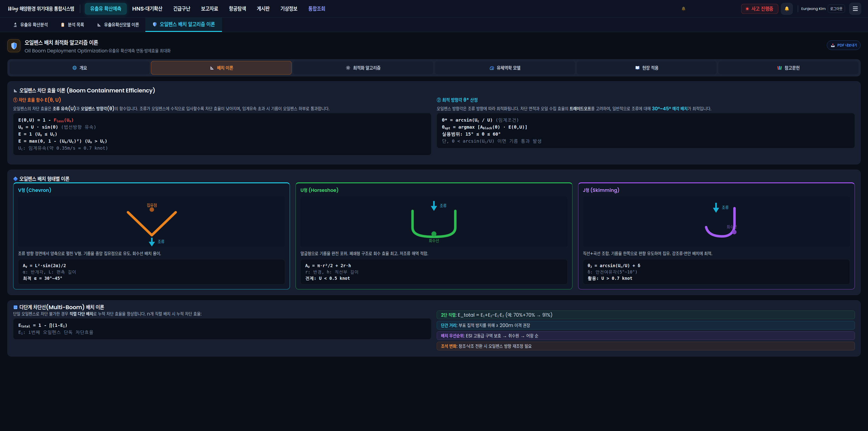  I want to click on wave-icon, so click(492, 68).